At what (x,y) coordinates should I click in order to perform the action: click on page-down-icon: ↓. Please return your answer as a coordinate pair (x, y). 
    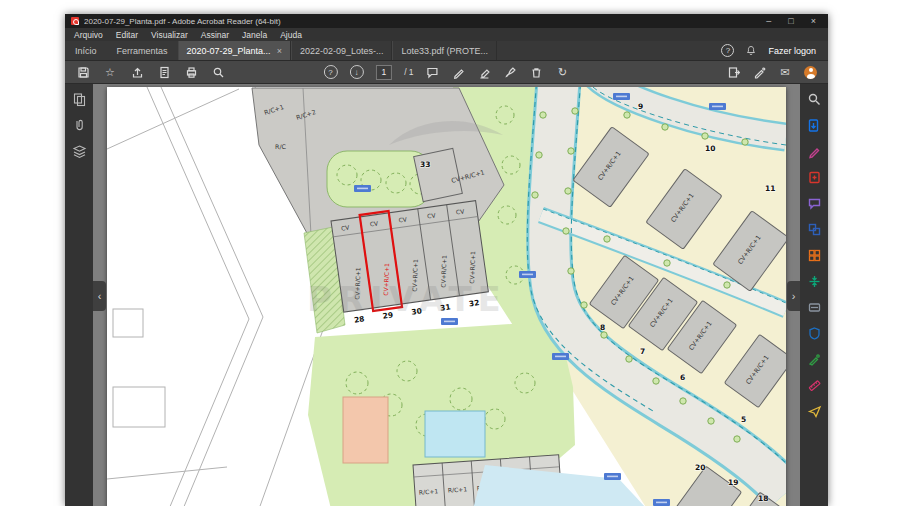
    Looking at the image, I should click on (356, 72).